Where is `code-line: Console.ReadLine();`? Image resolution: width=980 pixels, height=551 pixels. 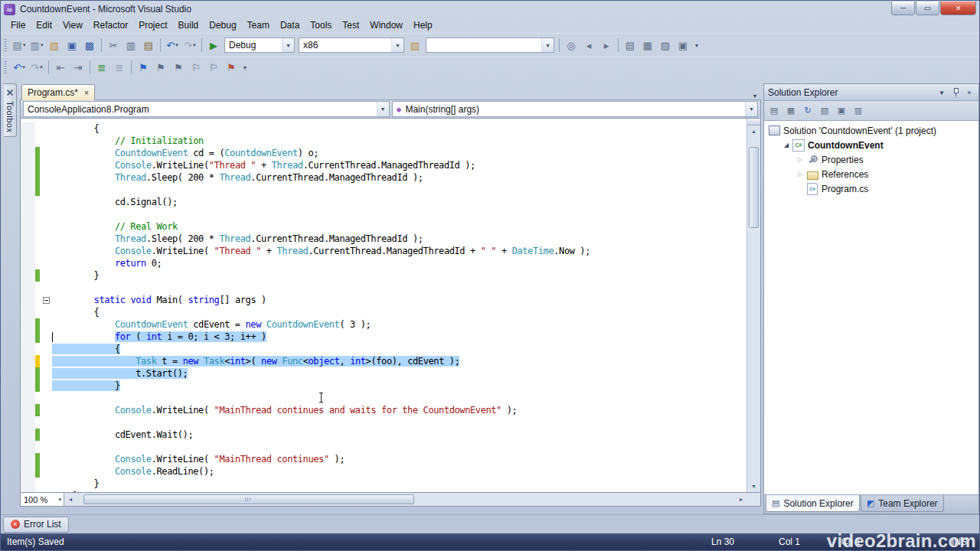 code-line: Console.ReadLine(); is located at coordinates (384, 471).